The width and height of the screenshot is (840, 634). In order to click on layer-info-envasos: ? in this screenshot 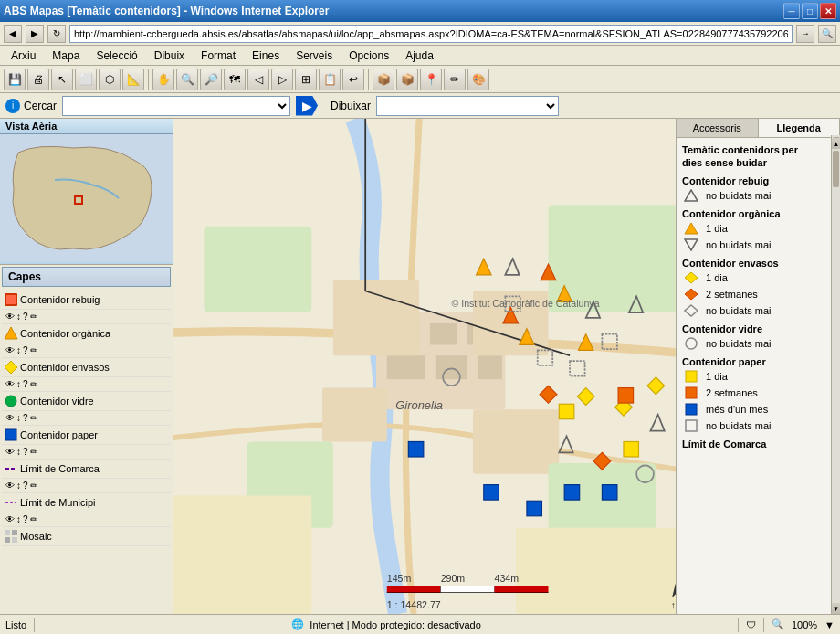, I will do `click(26, 384)`.